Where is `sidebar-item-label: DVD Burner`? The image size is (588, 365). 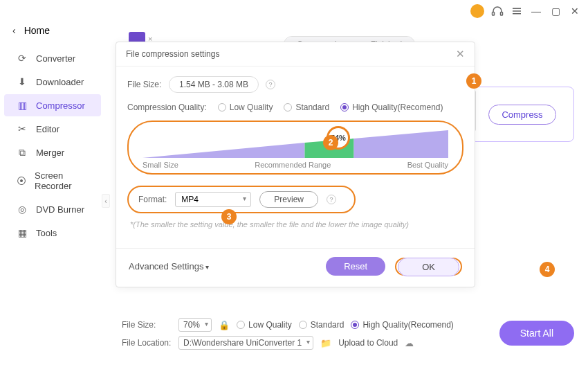 sidebar-item-label: DVD Burner is located at coordinates (60, 209).